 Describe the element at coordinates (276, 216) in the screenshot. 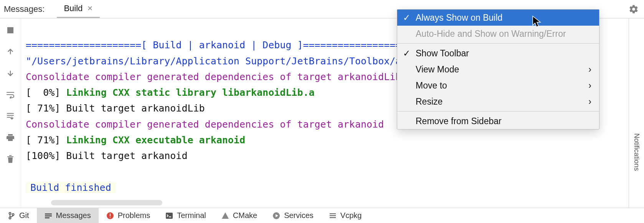

I see `services-icon` at that location.